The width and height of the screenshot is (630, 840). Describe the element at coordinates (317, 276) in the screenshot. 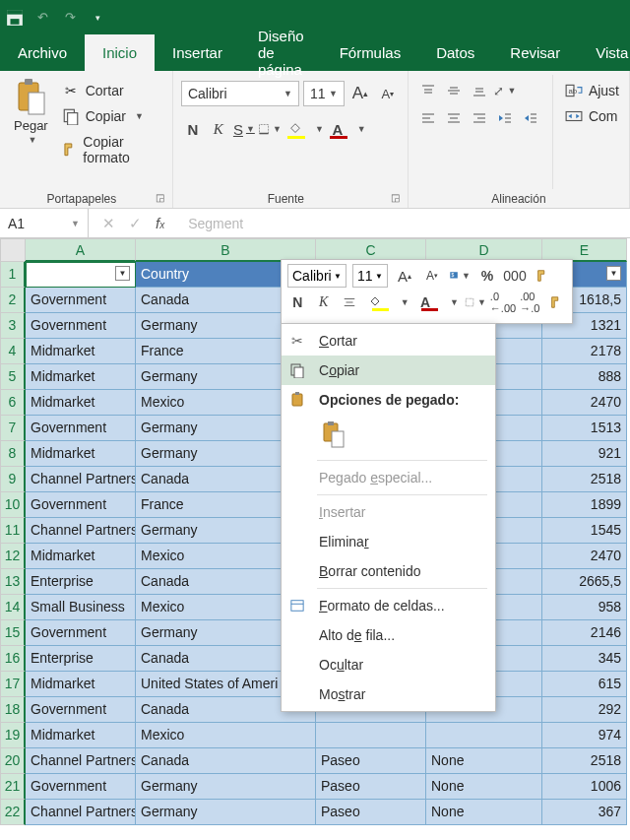

I see `mini-font-name: Calibri▼` at that location.